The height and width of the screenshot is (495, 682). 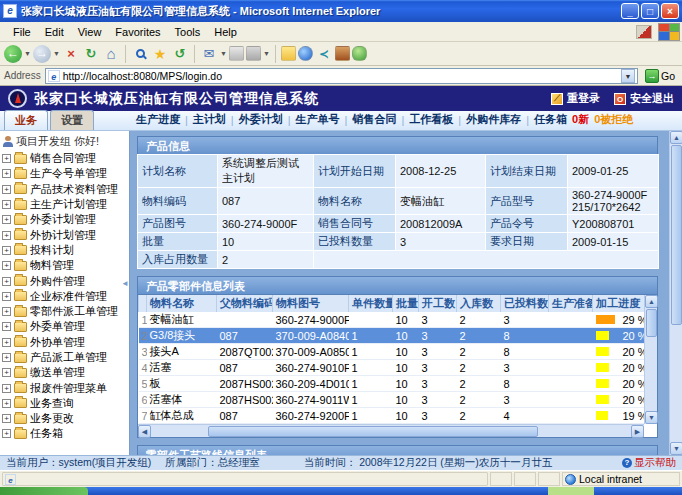 I want to click on back-dropdown-icon: ▼, so click(x=28, y=54).